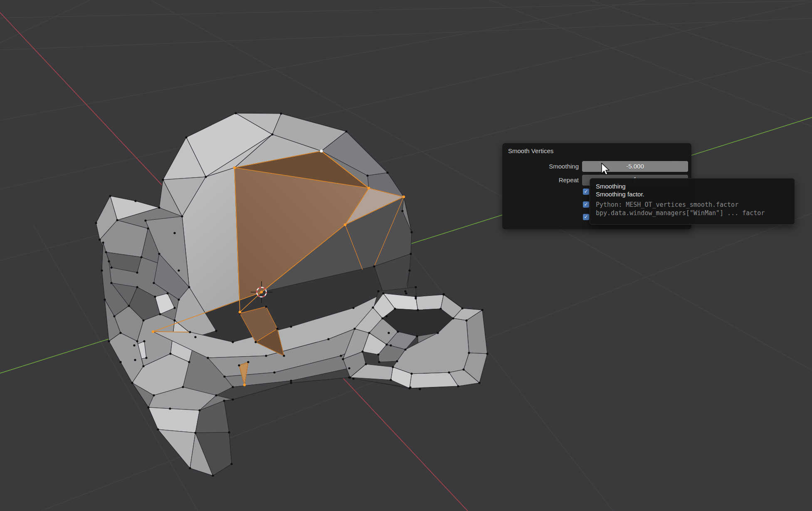 The height and width of the screenshot is (511, 812). What do you see at coordinates (635, 166) in the screenshot?
I see `smoothing-slider: -5.000` at bounding box center [635, 166].